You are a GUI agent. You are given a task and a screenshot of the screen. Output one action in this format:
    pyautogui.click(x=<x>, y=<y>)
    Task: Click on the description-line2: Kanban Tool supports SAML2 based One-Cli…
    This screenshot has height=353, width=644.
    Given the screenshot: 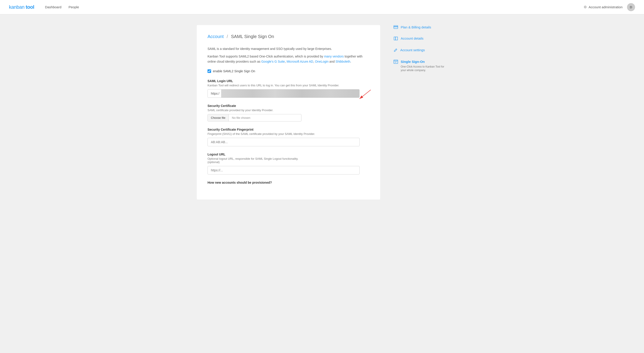 What is the action you would take?
    pyautogui.click(x=288, y=59)
    